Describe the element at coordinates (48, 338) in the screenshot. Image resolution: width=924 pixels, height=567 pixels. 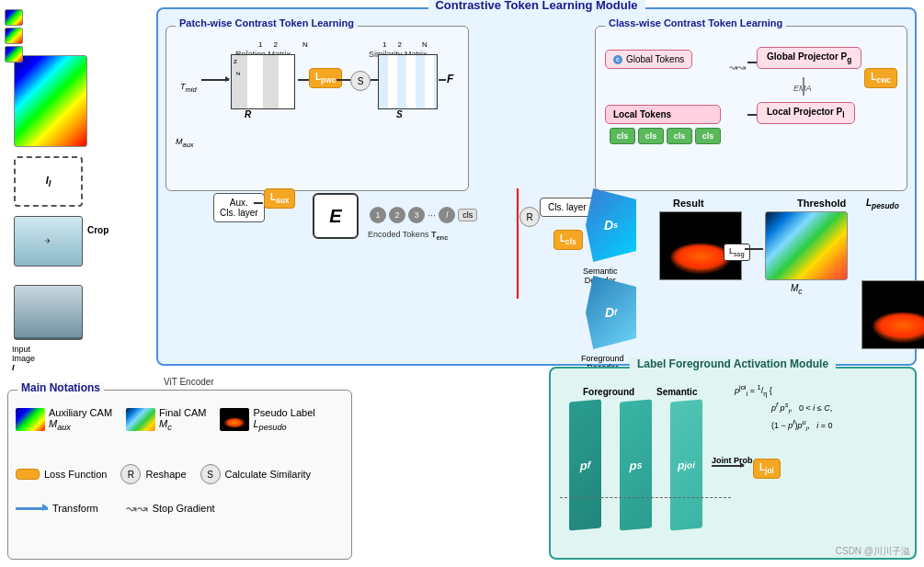
I see `input-img-overlay` at that location.